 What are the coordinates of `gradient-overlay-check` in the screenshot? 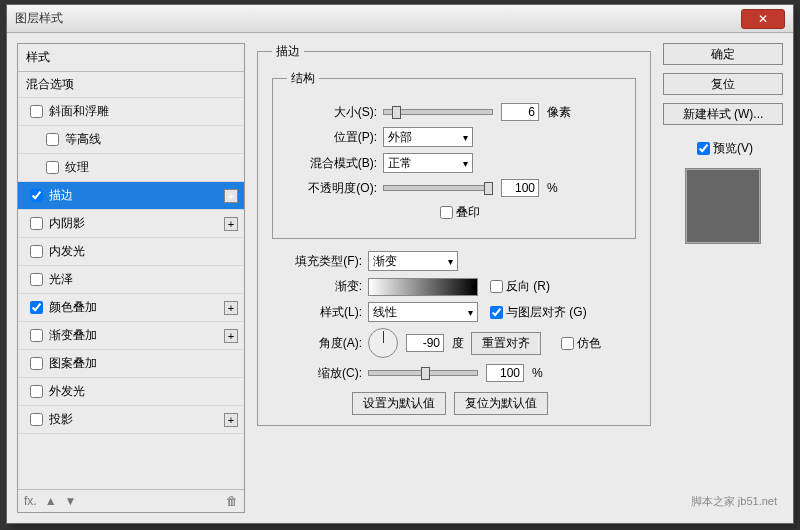 It's located at (36, 336).